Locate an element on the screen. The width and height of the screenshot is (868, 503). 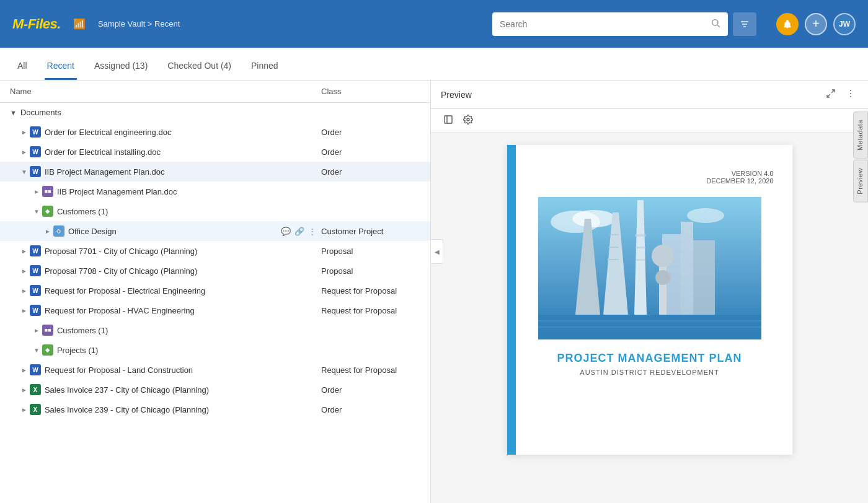
excel-icon: X is located at coordinates (35, 409).